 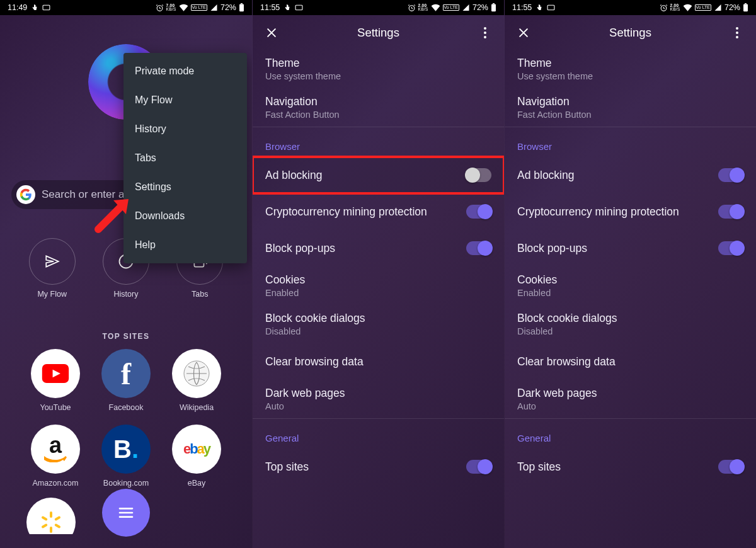 What do you see at coordinates (126, 380) in the screenshot?
I see `site-facebook: f Facebook` at bounding box center [126, 380].